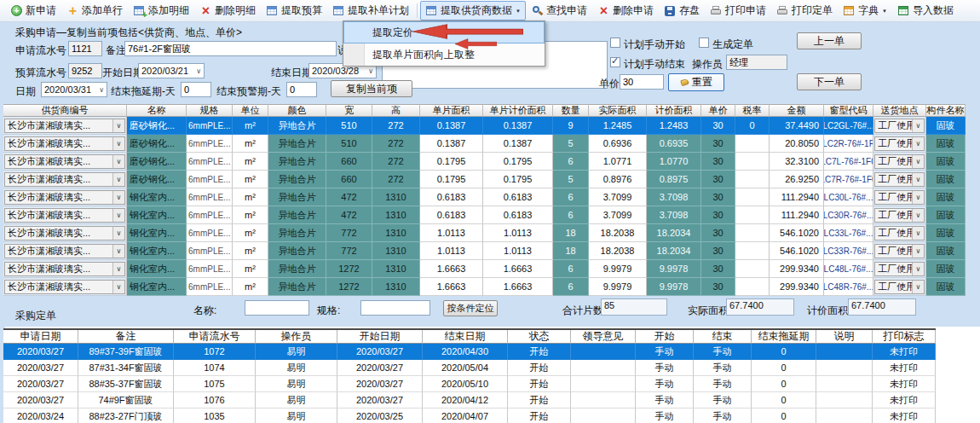  I want to click on grid-cell: 111.2940, so click(797, 198).